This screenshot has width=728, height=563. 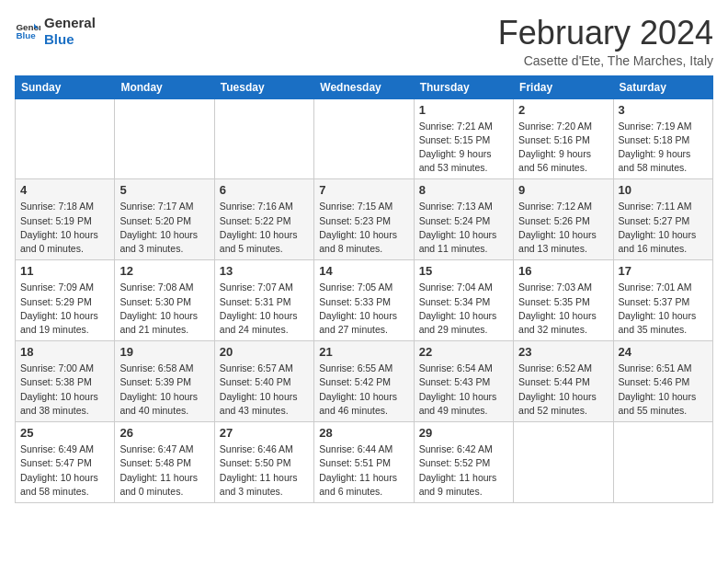 What do you see at coordinates (264, 86) in the screenshot?
I see `col-header-tuesday: Tuesday` at bounding box center [264, 86].